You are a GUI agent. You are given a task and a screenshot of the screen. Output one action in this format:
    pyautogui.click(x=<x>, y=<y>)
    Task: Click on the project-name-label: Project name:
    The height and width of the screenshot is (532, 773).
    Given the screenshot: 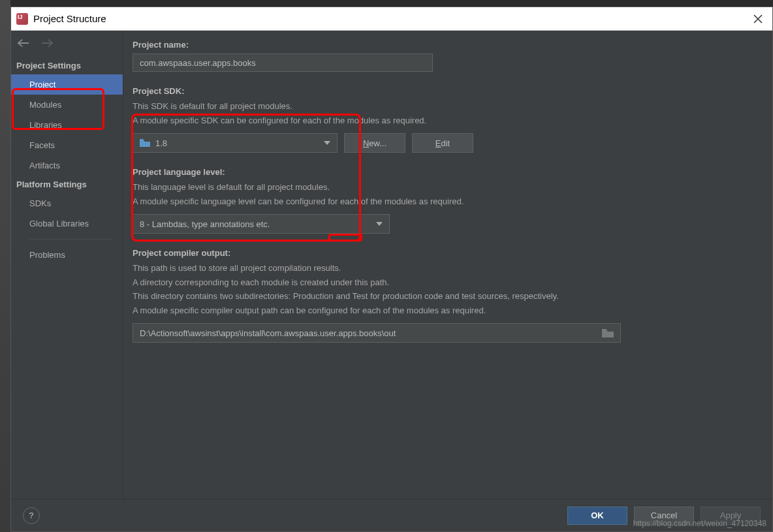 What is the action you would take?
    pyautogui.click(x=445, y=44)
    